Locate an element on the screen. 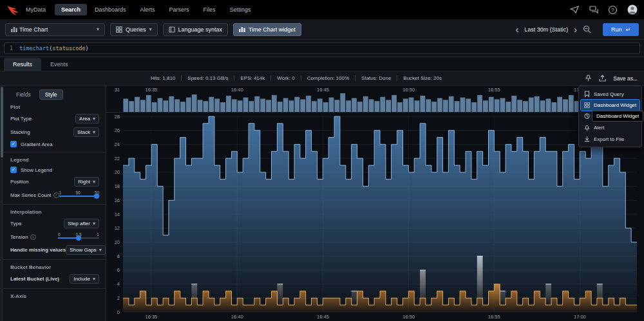 This screenshot has width=644, height=321. visualization-select: Time Chart ▾ is located at coordinates (55, 30).